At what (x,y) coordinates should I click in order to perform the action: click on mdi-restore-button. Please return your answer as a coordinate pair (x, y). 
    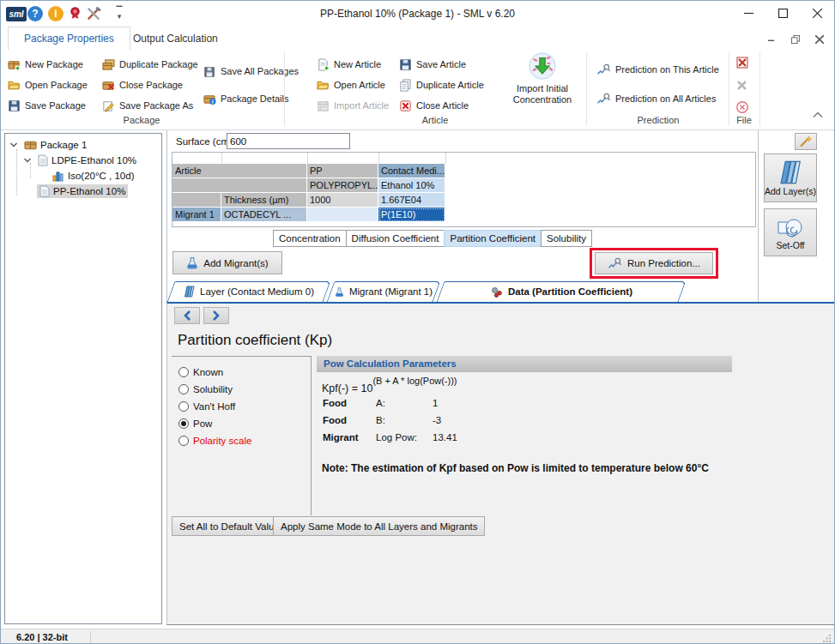
    Looking at the image, I should click on (796, 39).